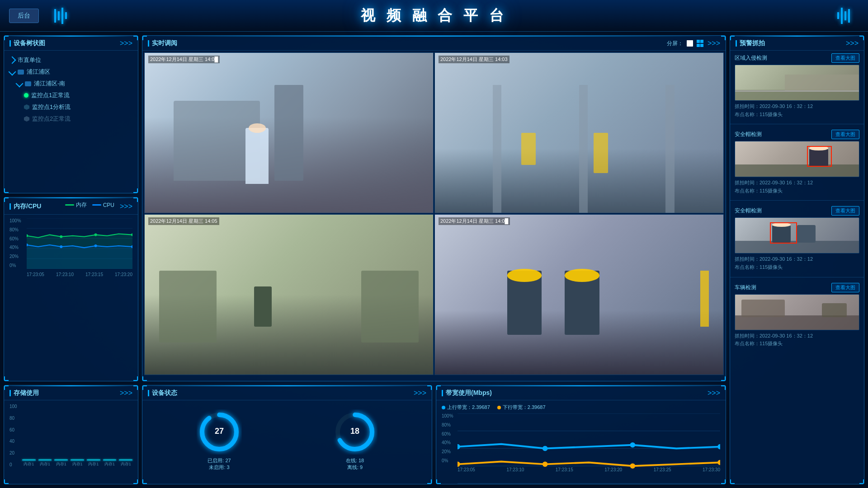 This screenshot has width=868, height=488. I want to click on alert-zone-view-btn: 查看大图, so click(845, 58).